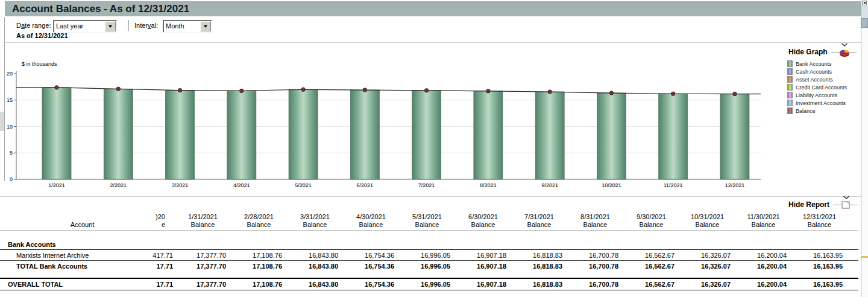 This screenshot has width=868, height=297. What do you see at coordinates (85, 27) in the screenshot?
I see `date-range-select: Last year` at bounding box center [85, 27].